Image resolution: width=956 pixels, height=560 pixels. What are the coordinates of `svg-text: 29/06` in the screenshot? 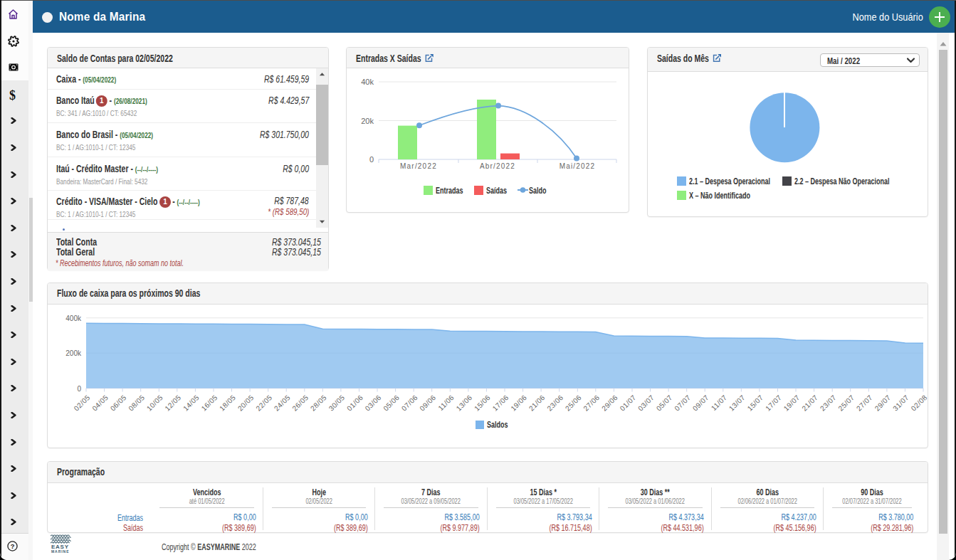 It's located at (609, 403).